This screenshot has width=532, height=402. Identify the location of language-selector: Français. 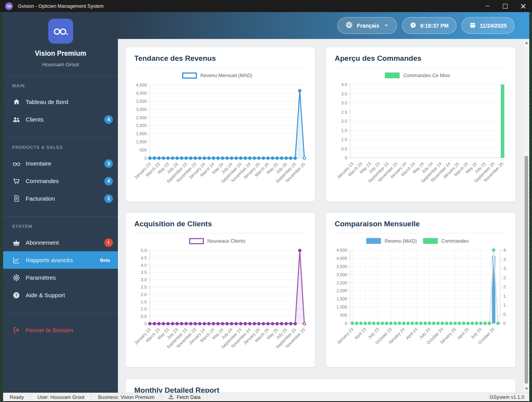
(367, 26).